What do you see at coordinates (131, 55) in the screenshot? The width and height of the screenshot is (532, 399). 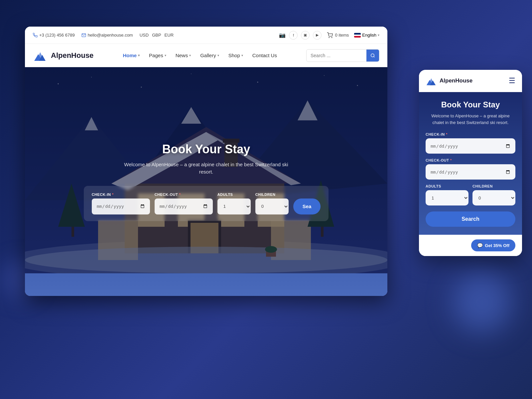 I see `nav-home: Home ▾` at bounding box center [131, 55].